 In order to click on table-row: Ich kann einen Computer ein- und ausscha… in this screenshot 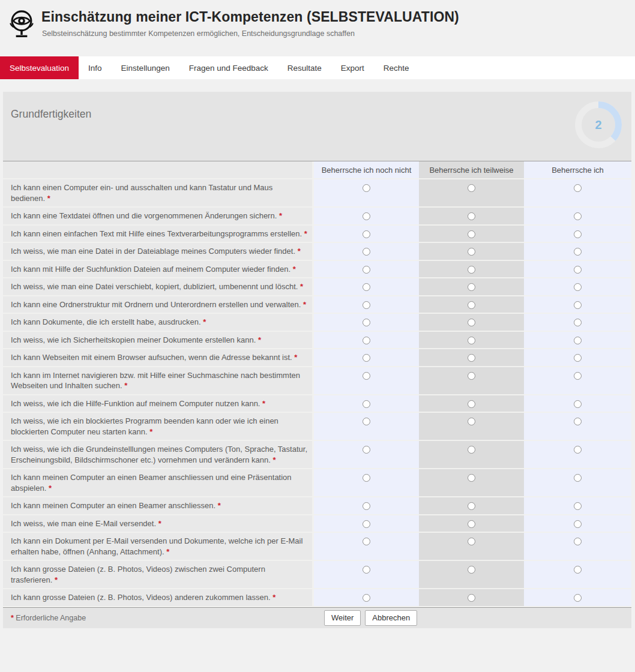, I will do `click(317, 193)`.